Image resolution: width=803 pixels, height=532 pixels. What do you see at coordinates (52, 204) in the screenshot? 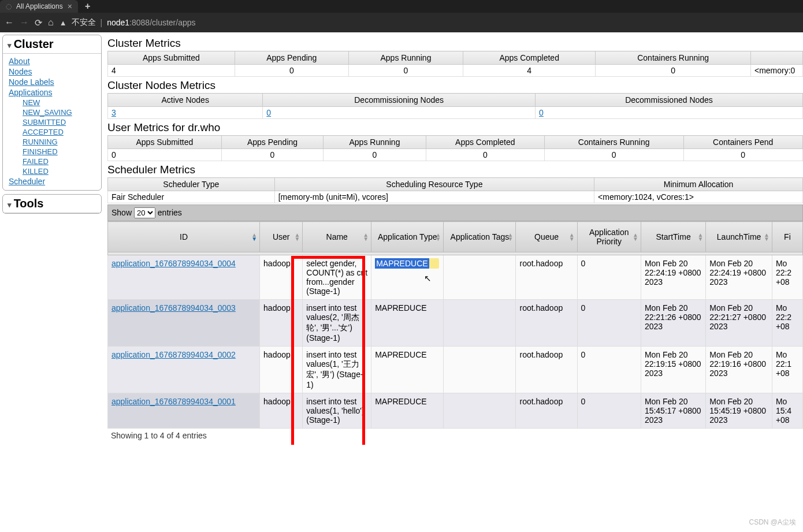
I see `tools-title: Tools` at bounding box center [52, 204].